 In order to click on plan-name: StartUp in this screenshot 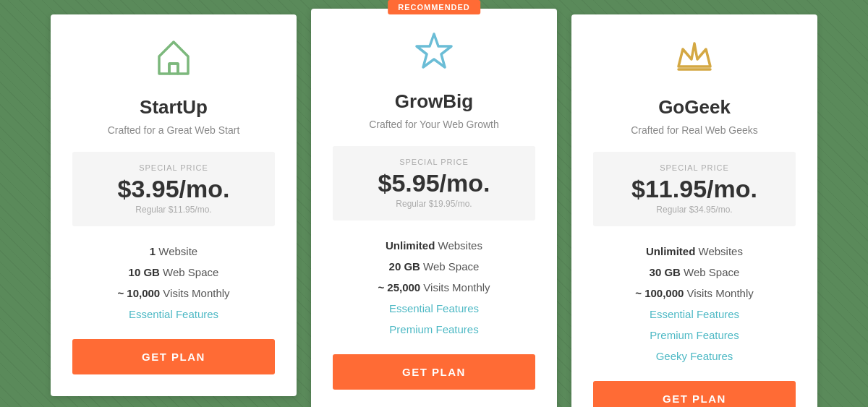, I will do `click(174, 107)`.